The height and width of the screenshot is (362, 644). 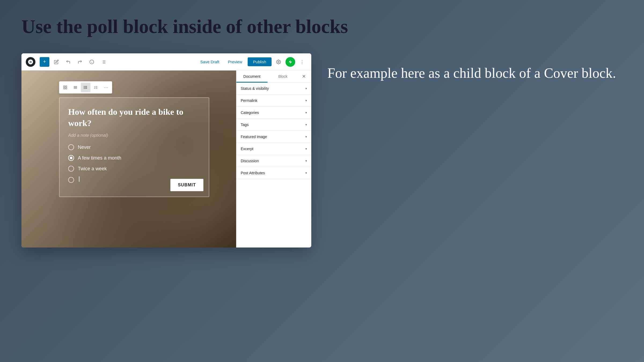 I want to click on poll-note: Add a note (optional), so click(x=134, y=135).